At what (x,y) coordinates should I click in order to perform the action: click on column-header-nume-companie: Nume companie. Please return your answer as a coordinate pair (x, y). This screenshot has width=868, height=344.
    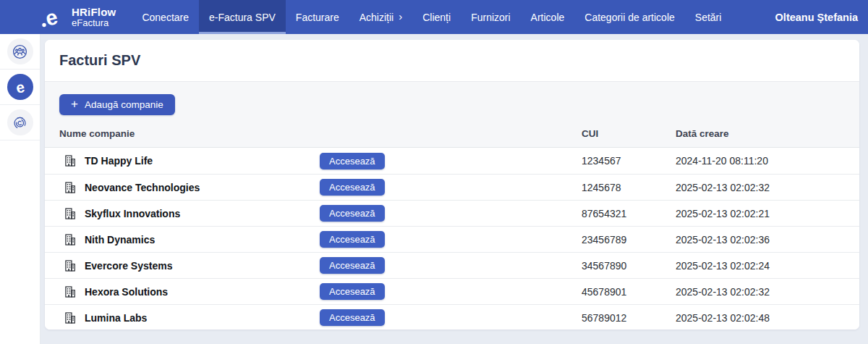
    Looking at the image, I should click on (190, 133).